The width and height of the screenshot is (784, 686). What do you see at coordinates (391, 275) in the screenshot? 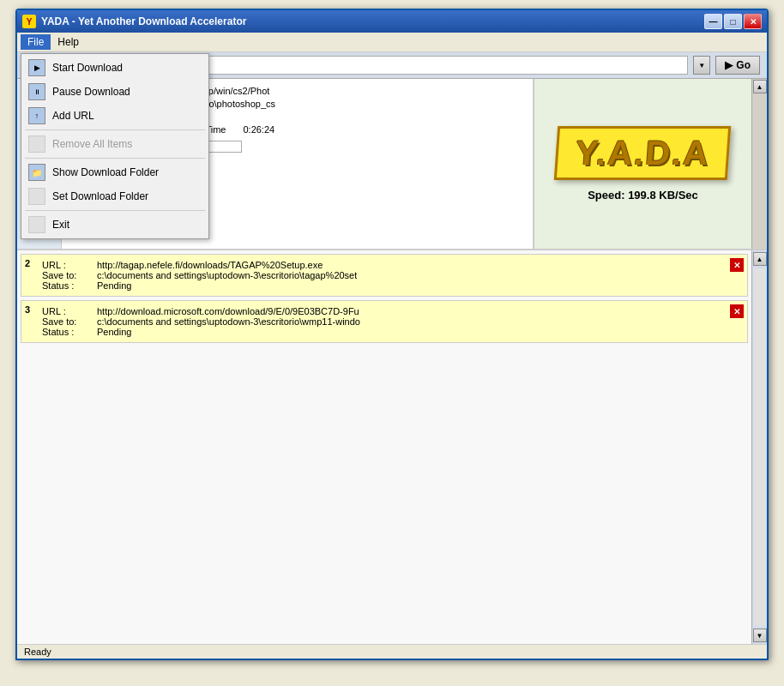
I see `item-save-row-2: Save to: c:\documents and settings\uptod…` at bounding box center [391, 275].